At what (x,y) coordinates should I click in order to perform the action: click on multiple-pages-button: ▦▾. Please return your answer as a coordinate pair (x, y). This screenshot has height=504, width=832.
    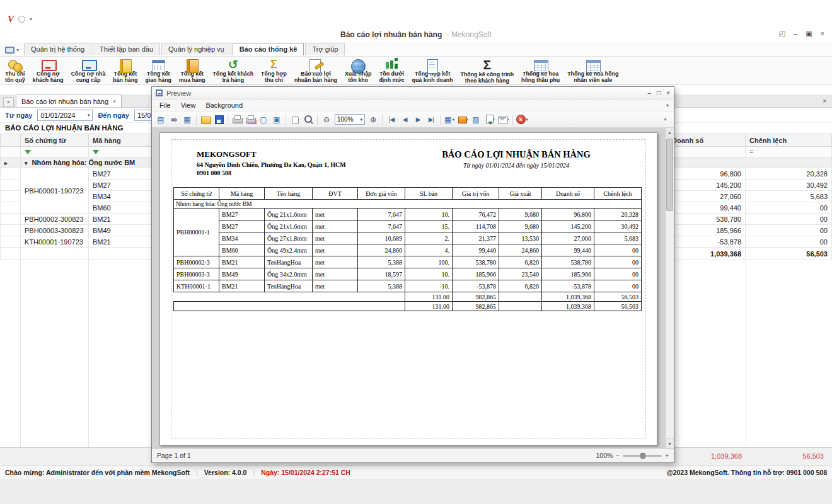
    Looking at the image, I should click on (449, 120).